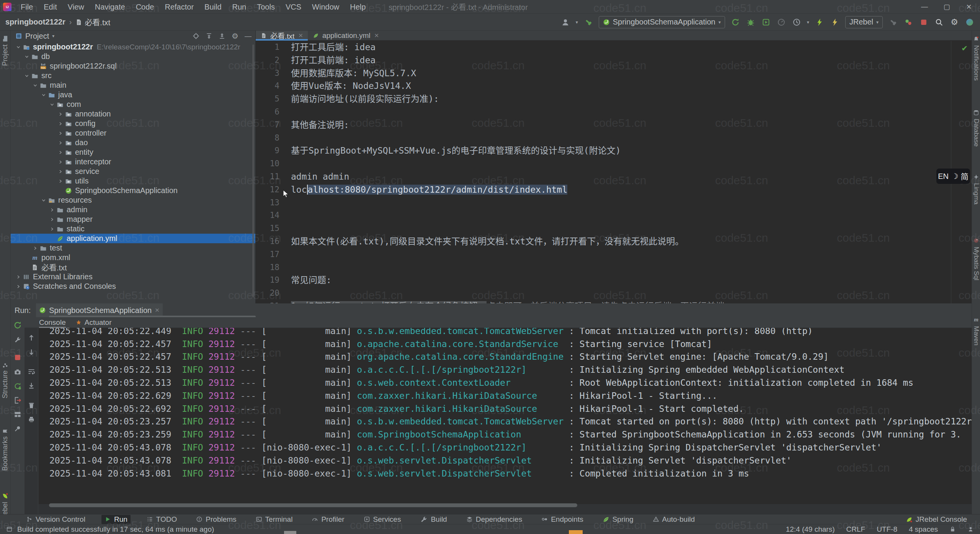  I want to click on tree-item-admin: admin, so click(133, 210).